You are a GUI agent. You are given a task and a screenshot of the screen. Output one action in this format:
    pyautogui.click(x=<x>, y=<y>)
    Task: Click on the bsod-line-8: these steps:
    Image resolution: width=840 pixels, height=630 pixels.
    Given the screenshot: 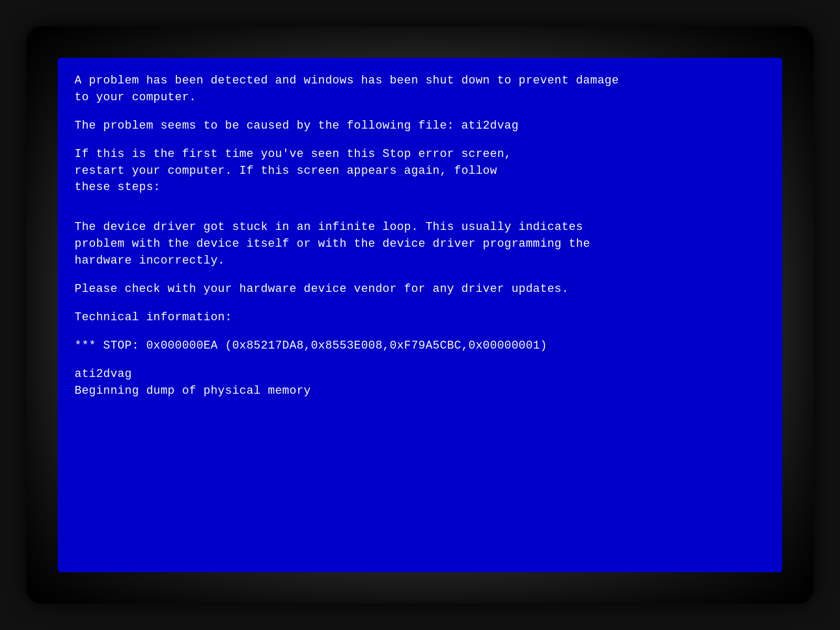 What is the action you would take?
    pyautogui.click(x=420, y=187)
    